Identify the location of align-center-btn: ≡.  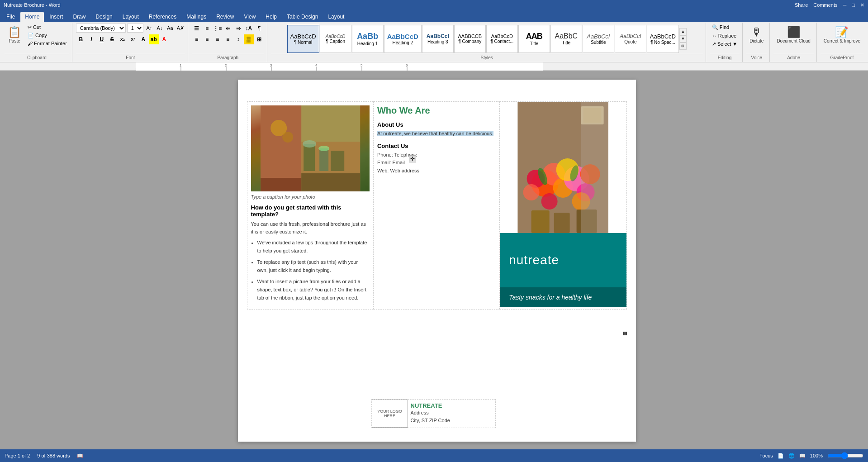
(207, 39).